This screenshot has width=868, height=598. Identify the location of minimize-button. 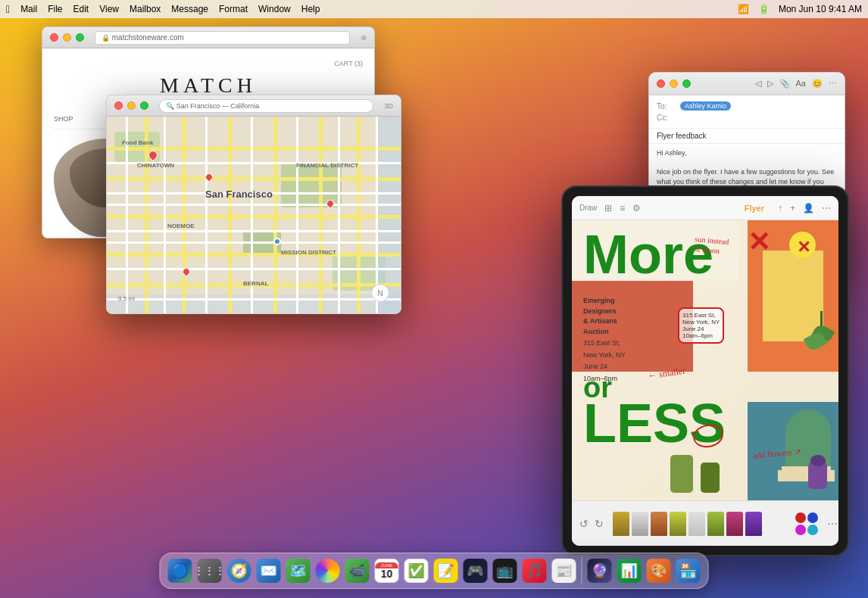
(67, 38).